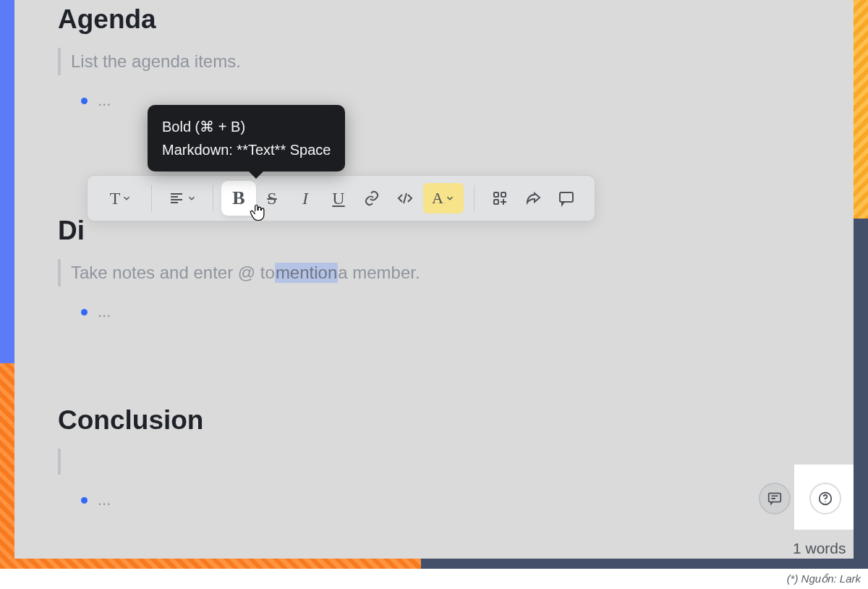  Describe the element at coordinates (434, 418) in the screenshot. I see `heading-conclusion: Conclusion` at that location.